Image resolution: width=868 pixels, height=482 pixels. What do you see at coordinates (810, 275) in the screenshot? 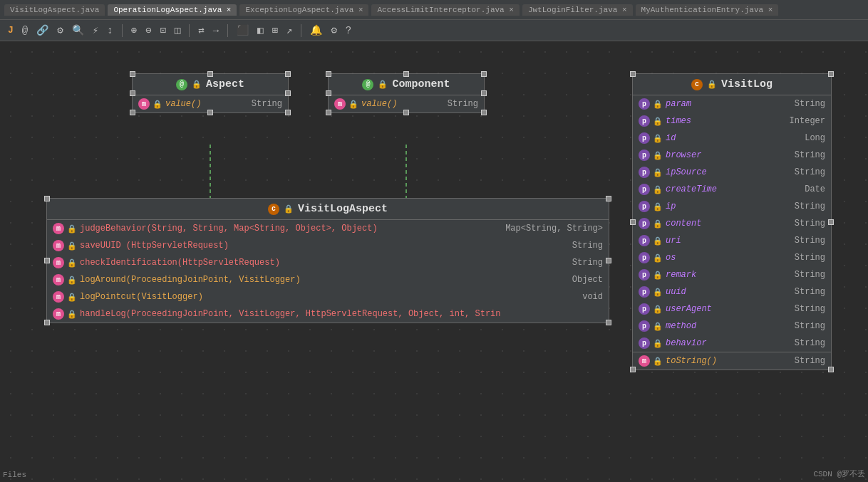
I see `vl-field-remark-type: String` at bounding box center [810, 275].